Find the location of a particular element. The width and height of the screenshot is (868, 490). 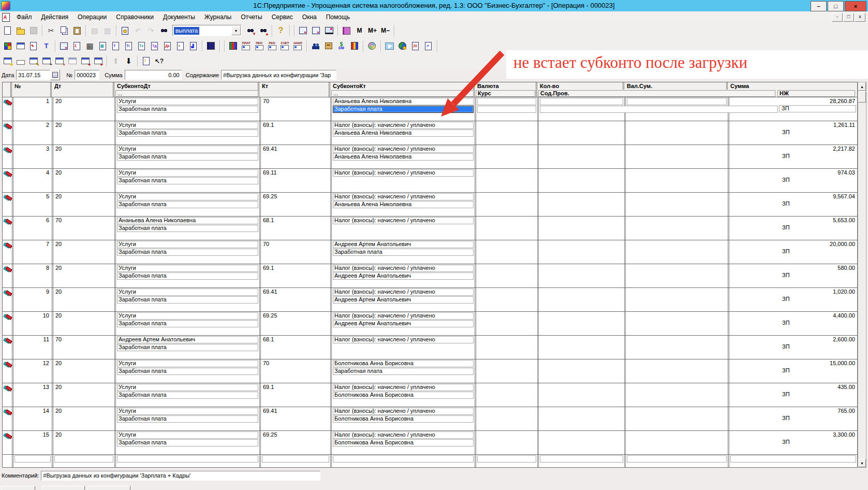

date-input is located at coordinates (33, 75).